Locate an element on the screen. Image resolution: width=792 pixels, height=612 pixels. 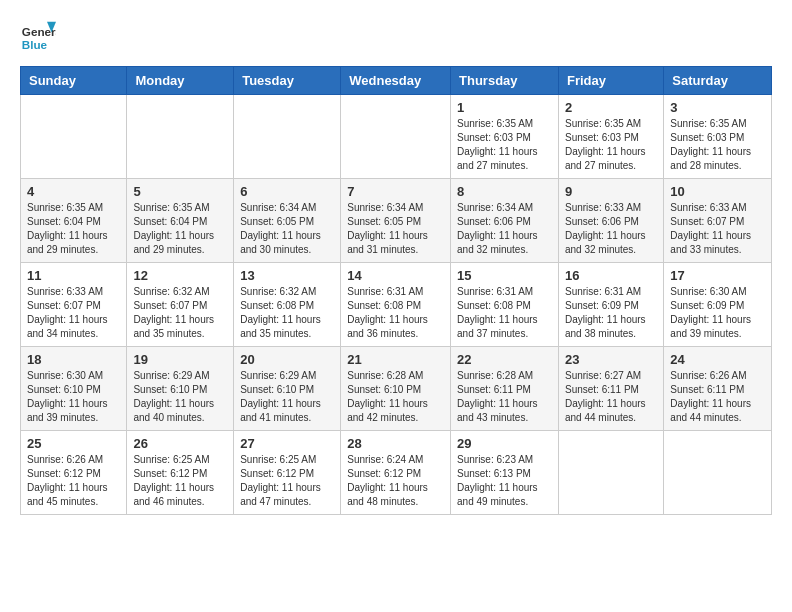
day-number: 2 is located at coordinates (611, 108).